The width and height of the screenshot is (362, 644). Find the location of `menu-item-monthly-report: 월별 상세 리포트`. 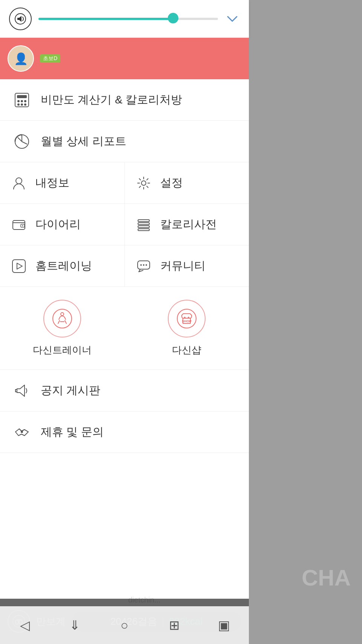

menu-item-monthly-report: 월별 상세 리포트 is located at coordinates (124, 142).